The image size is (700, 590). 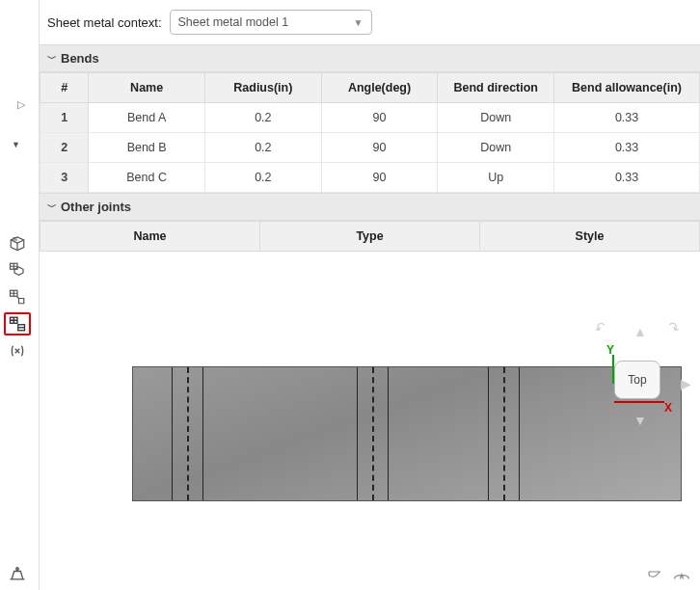 What do you see at coordinates (496, 177) in the screenshot?
I see `cell-direction: Up` at bounding box center [496, 177].